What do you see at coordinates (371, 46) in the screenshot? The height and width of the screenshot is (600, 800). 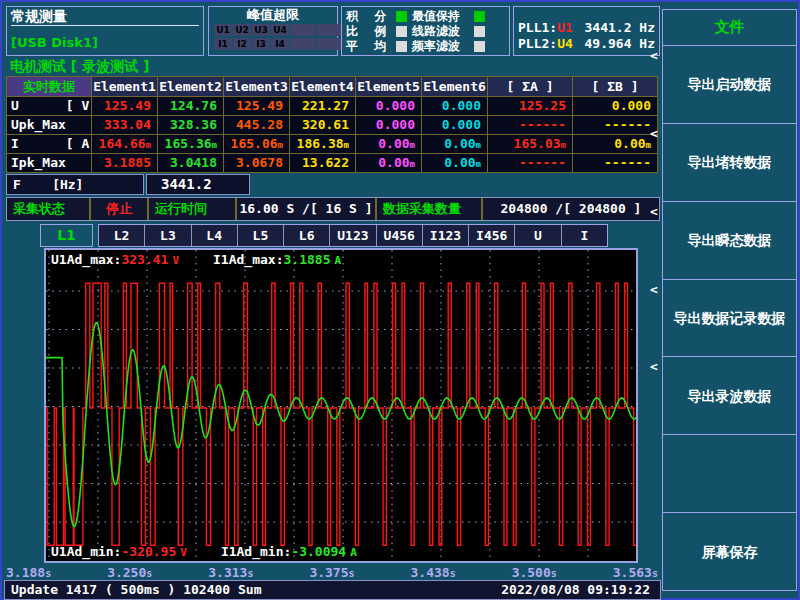 I see `toggle-left-label: 平 均` at bounding box center [371, 46].